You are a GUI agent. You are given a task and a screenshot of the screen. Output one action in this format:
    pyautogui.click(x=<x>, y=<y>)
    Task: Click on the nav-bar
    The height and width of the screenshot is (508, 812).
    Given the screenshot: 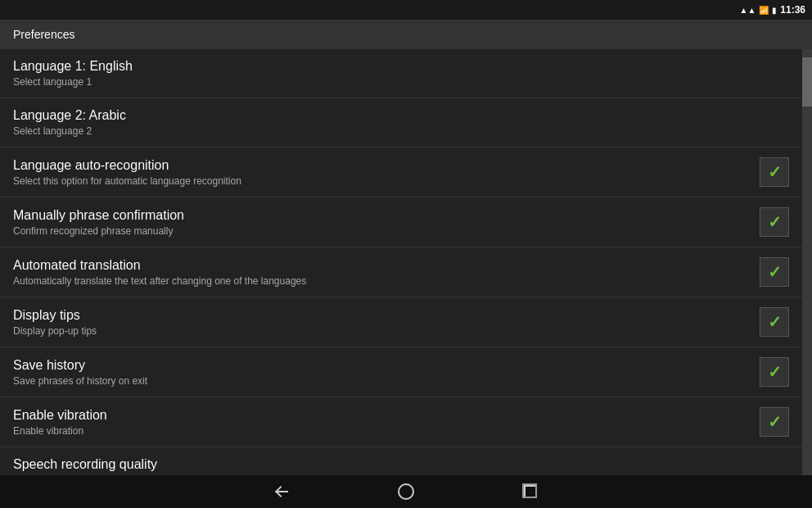 What is the action you would take?
    pyautogui.click(x=406, y=492)
    